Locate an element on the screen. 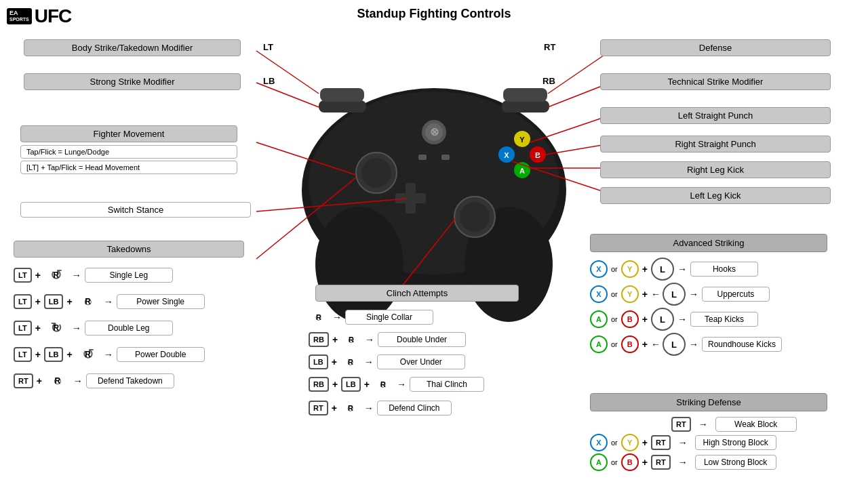 This screenshot has height=488, width=868. weak-block-label: Weak Block is located at coordinates (756, 424).